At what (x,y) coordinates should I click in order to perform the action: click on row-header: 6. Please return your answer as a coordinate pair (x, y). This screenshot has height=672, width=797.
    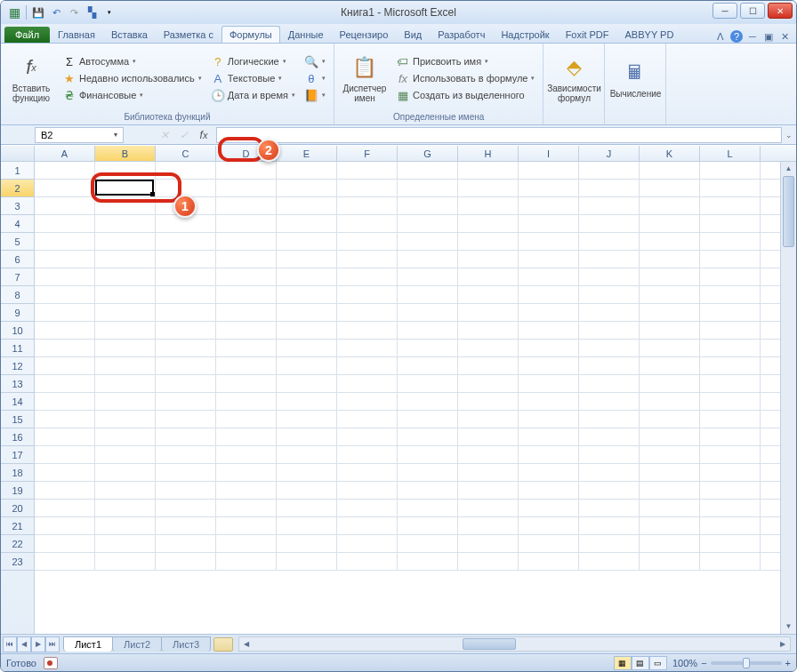
    Looking at the image, I should click on (18, 260).